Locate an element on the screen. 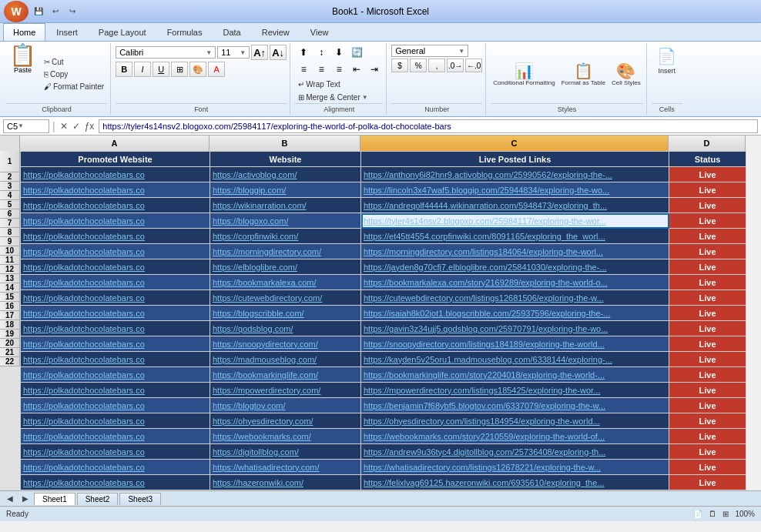  cell-reference-box: C5 ▼ is located at coordinates (26, 126).